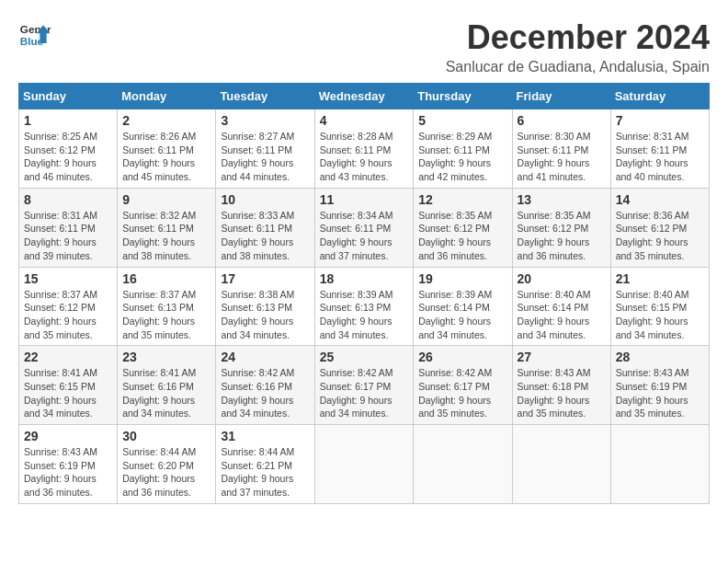 The width and height of the screenshot is (728, 563). What do you see at coordinates (364, 149) in the screenshot?
I see `table-row: 4 Sunrise: 8:28 AMSunset: 6:11 PMDayligh…` at bounding box center [364, 149].